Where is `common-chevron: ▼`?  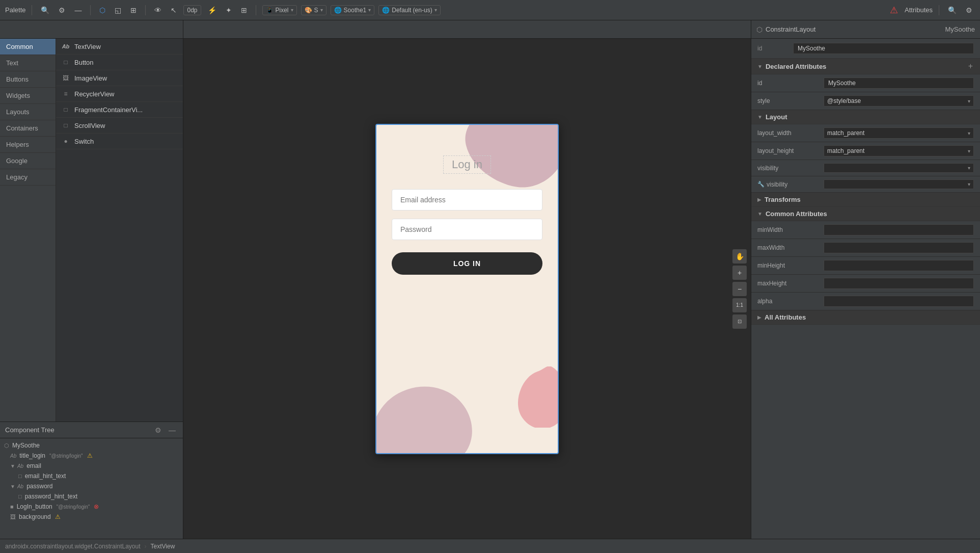 common-chevron: ▼ is located at coordinates (760, 214).